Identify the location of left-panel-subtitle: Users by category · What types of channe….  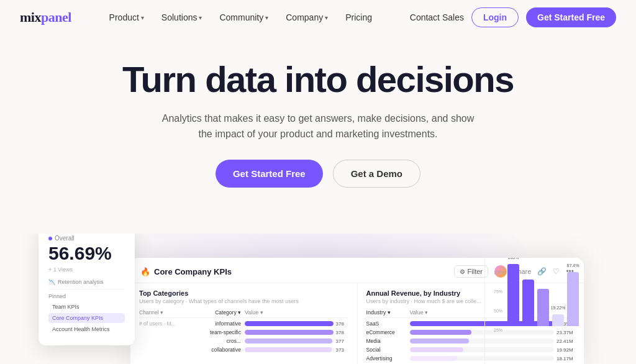
(243, 301).